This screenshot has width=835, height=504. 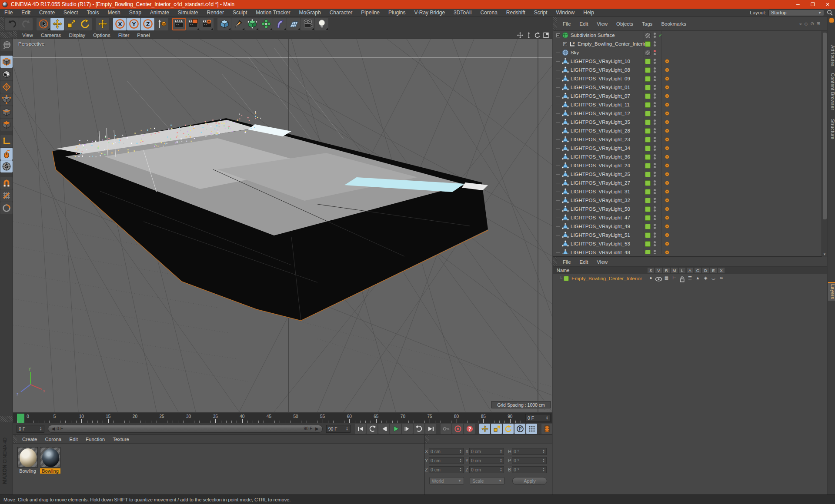 I want to click on layer-column-r: R, so click(x=666, y=270).